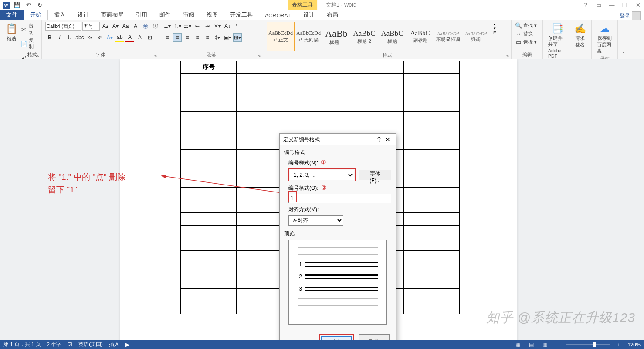  Describe the element at coordinates (125, 26) in the screenshot. I see `change-case-icon: Aa` at that location.